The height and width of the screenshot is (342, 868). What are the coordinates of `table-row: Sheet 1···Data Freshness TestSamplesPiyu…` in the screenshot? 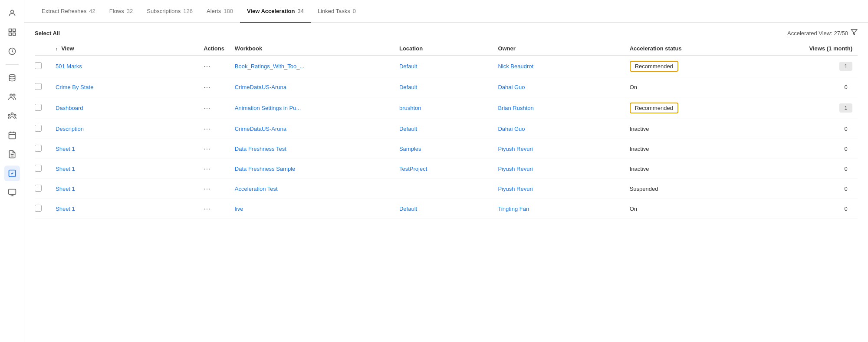 It's located at (446, 149).